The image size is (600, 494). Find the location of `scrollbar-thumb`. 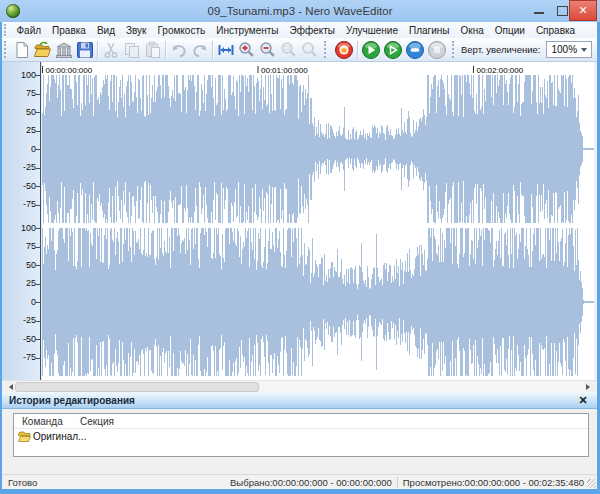

scrollbar-thumb is located at coordinates (137, 387).